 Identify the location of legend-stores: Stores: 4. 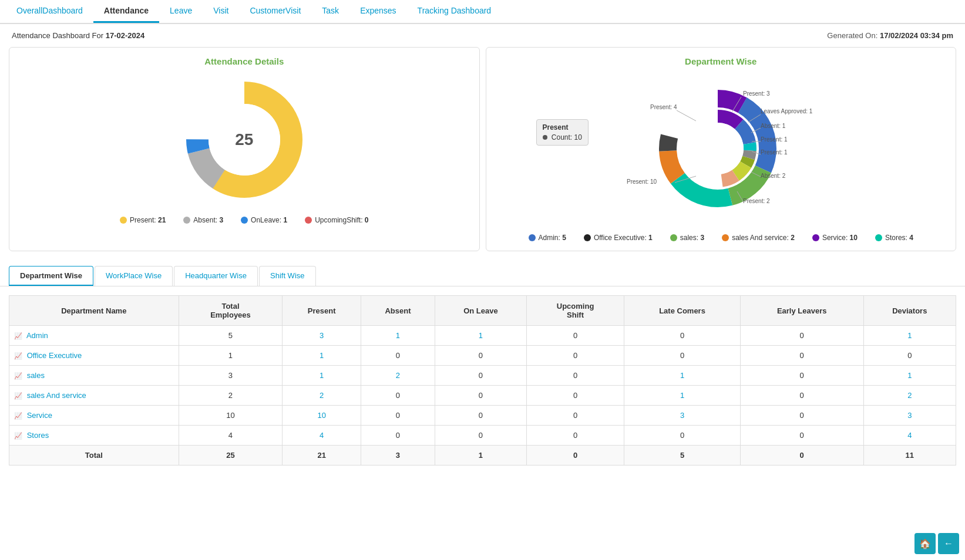
(894, 238).